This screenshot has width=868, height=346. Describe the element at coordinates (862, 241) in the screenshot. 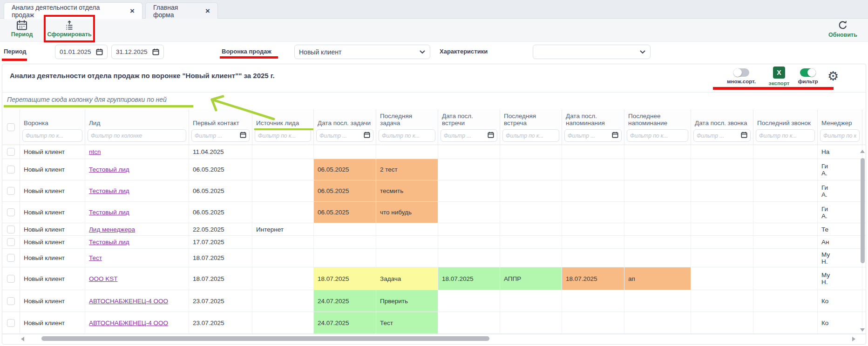

I see `vertical-scrollbar` at that location.